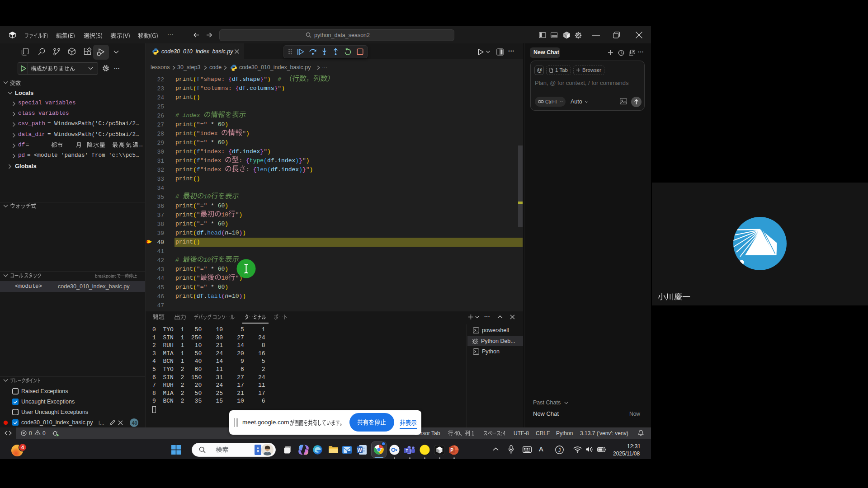  I want to click on svg-text: T, so click(407, 450).